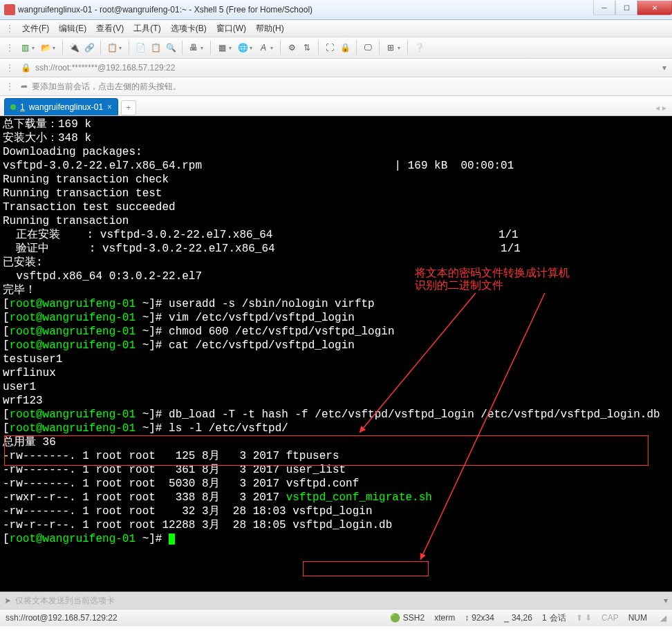 This screenshot has height=642, width=672. Describe the element at coordinates (171, 48) in the screenshot. I see `find-icon: 🔍` at that location.